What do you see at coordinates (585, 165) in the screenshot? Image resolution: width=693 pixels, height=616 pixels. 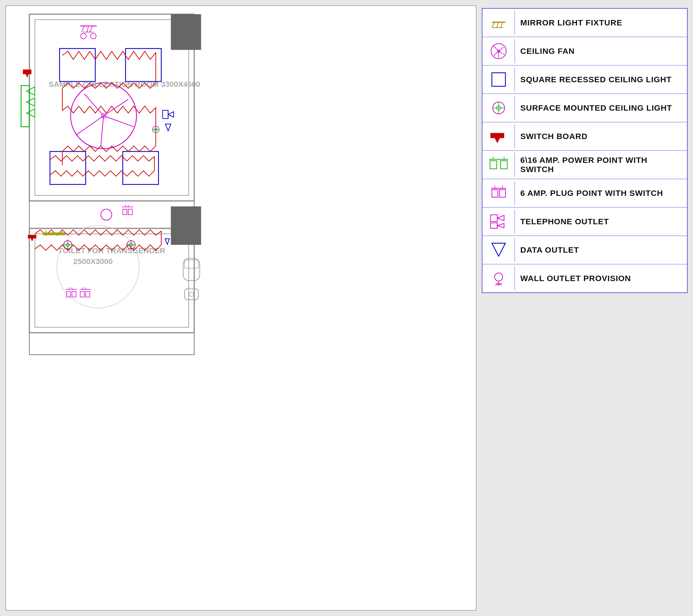 I see `legend-row-power: 6\16 AMP. POWER POINT WITH SWITCH` at bounding box center [585, 165].